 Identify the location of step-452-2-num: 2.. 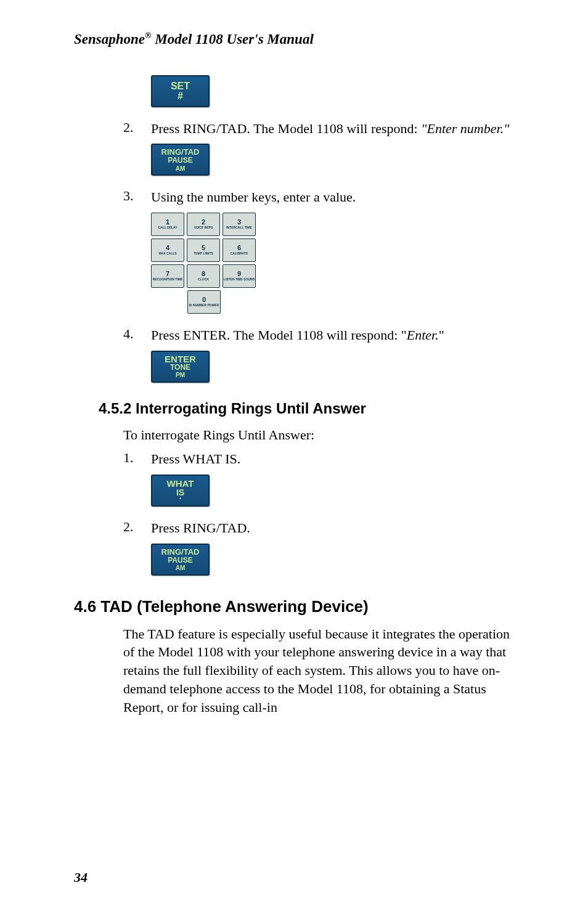
(137, 528).